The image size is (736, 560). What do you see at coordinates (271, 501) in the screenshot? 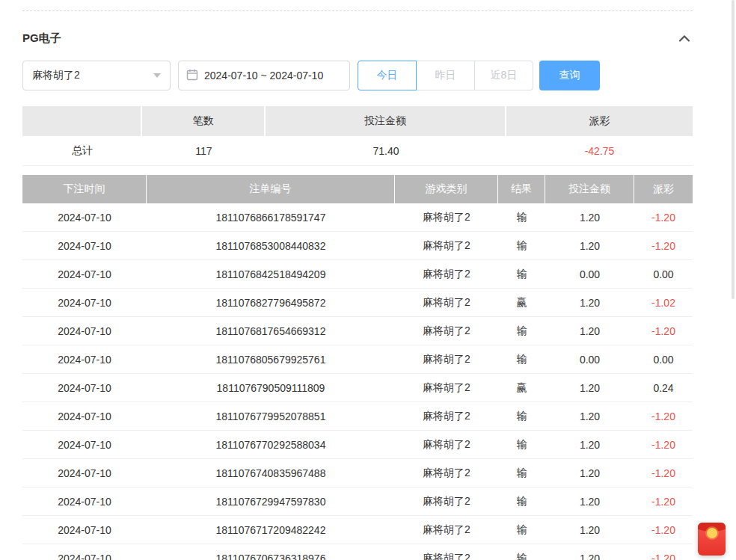
I see `cell-order-number: 1811076729947597830` at bounding box center [271, 501].